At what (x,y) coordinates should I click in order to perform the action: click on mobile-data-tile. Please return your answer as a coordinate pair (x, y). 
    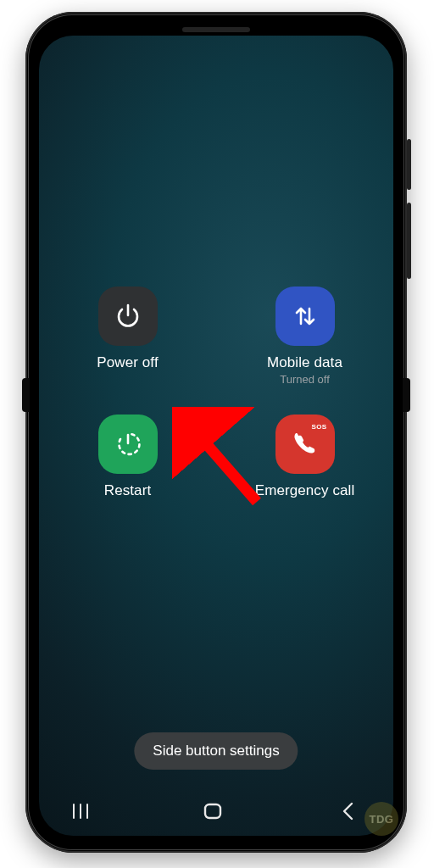
    Looking at the image, I should click on (305, 316).